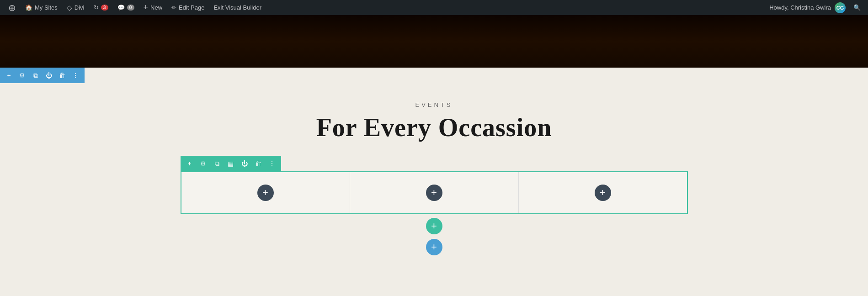 This screenshot has width=868, height=296. I want to click on new-icon: +, so click(146, 7).